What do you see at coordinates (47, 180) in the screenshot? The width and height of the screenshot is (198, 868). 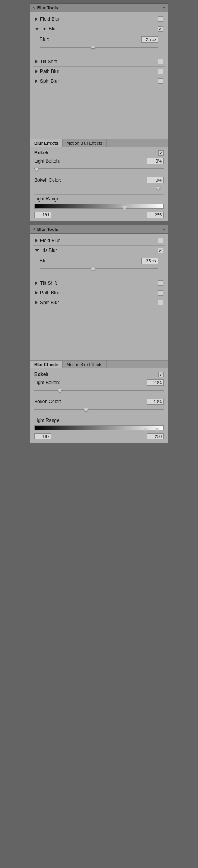 I see `bokeh-color-label: Bokeh Color:` at bounding box center [47, 180].